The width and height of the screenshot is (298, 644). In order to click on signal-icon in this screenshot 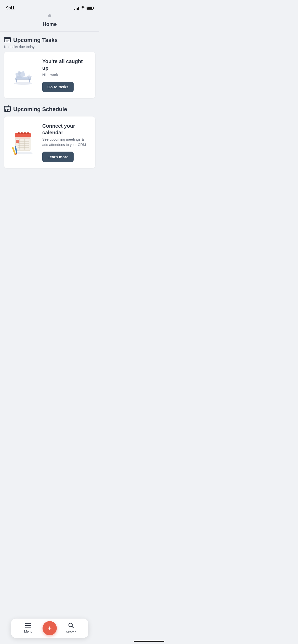, I will do `click(77, 8)`.